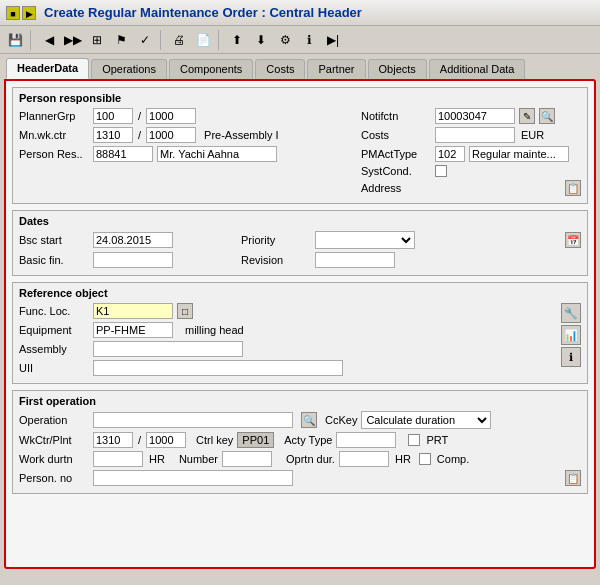 This screenshot has height=585, width=600. Describe the element at coordinates (475, 135) in the screenshot. I see `costs-field` at that location.